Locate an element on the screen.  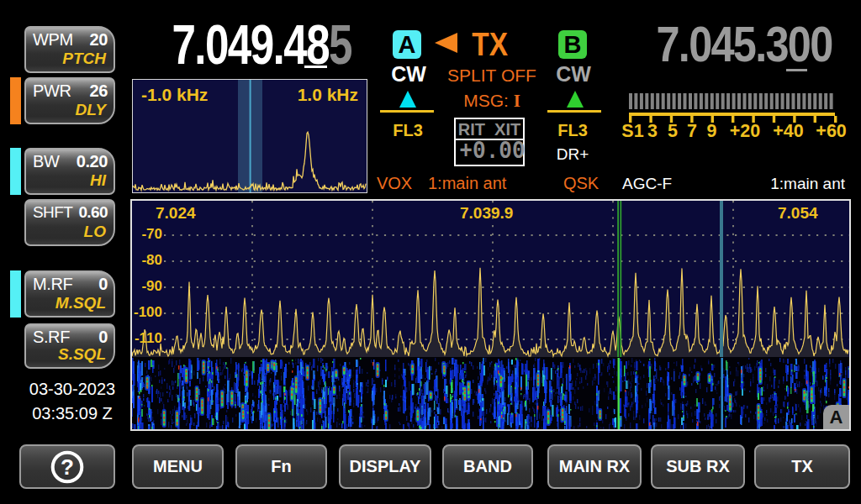
svg-text: +40 is located at coordinates (789, 131).